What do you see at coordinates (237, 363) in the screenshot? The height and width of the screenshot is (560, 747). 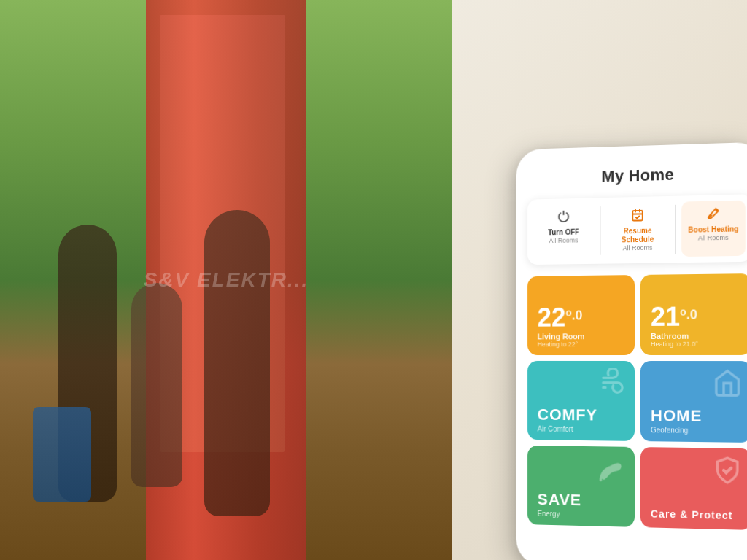 I see `figure-adult-right` at bounding box center [237, 363].